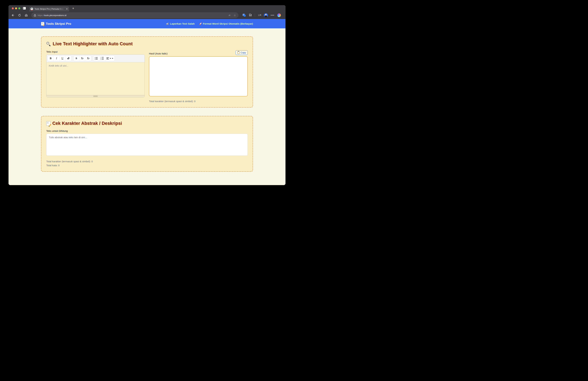 Image resolution: width=588 pixels, height=381 pixels. What do you see at coordinates (35, 15) in the screenshot?
I see `lock-icon` at bounding box center [35, 15].